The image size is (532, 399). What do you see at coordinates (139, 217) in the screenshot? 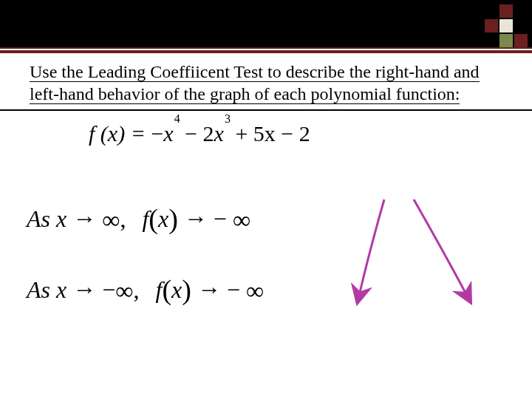
I see `limit-as-x-to-infinity: As x → ∞, f(x) → − ∞` at bounding box center [139, 217].